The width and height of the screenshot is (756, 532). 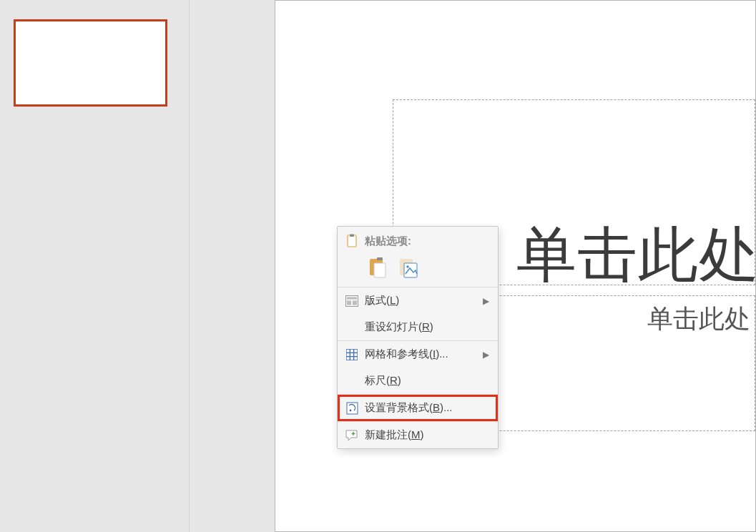 I want to click on menu-item-reset-slide: 重设幻灯片(R), so click(x=418, y=327).